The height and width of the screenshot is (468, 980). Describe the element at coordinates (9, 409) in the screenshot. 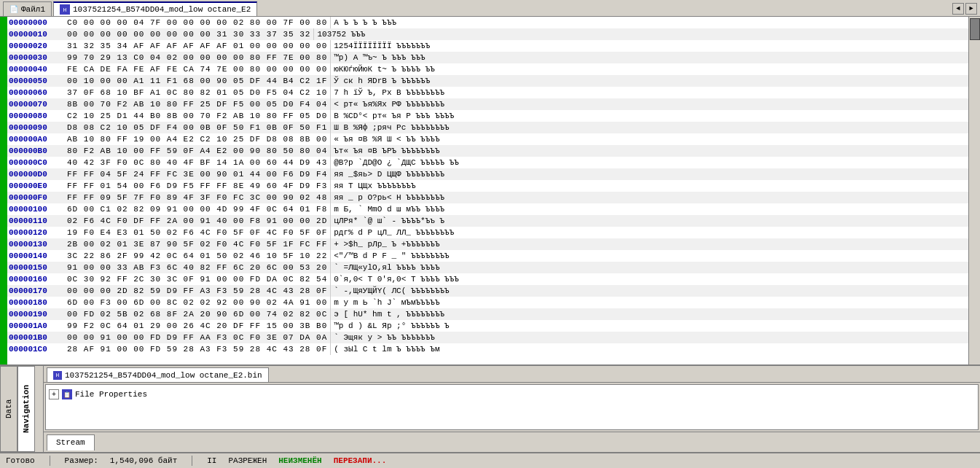

I see `side-label-data: Data` at that location.